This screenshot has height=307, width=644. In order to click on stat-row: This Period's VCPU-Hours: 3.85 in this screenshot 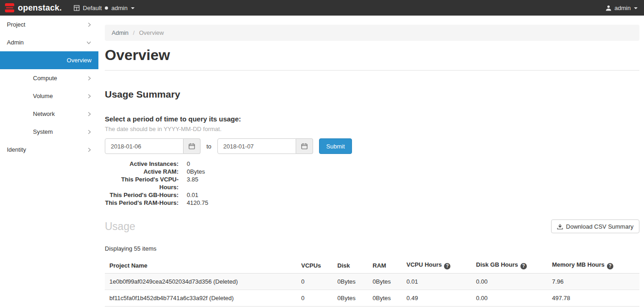, I will do `click(372, 183)`.